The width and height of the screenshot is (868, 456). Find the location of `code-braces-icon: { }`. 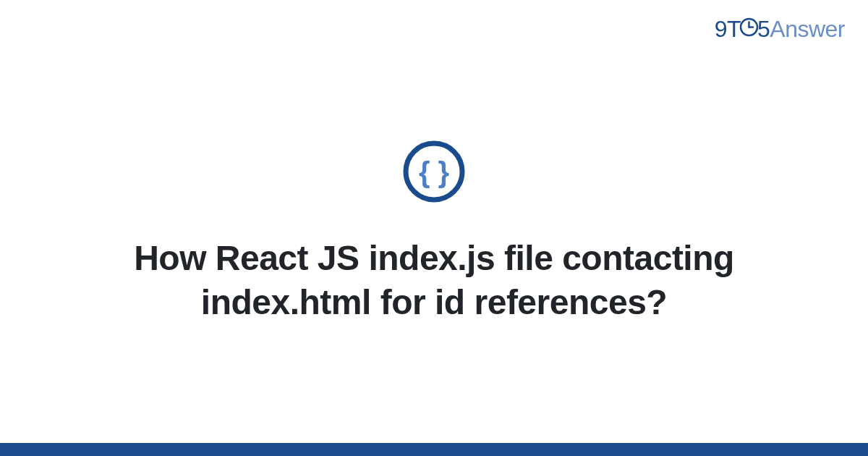

code-braces-icon: { } is located at coordinates (434, 172).